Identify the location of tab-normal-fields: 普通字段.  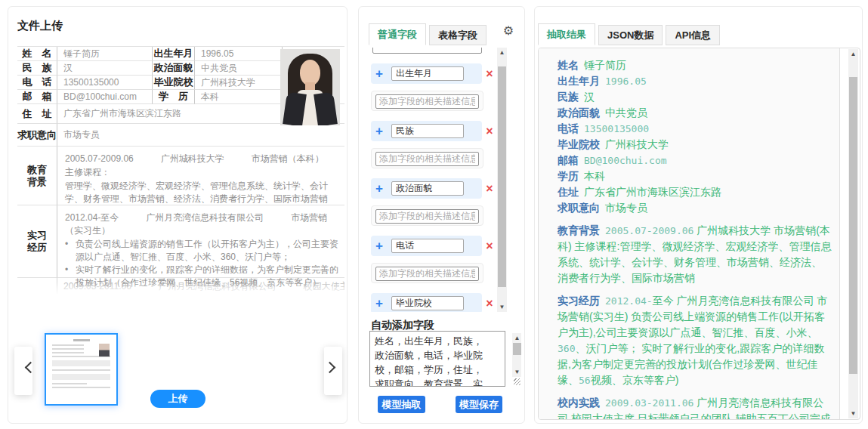
(397, 35).